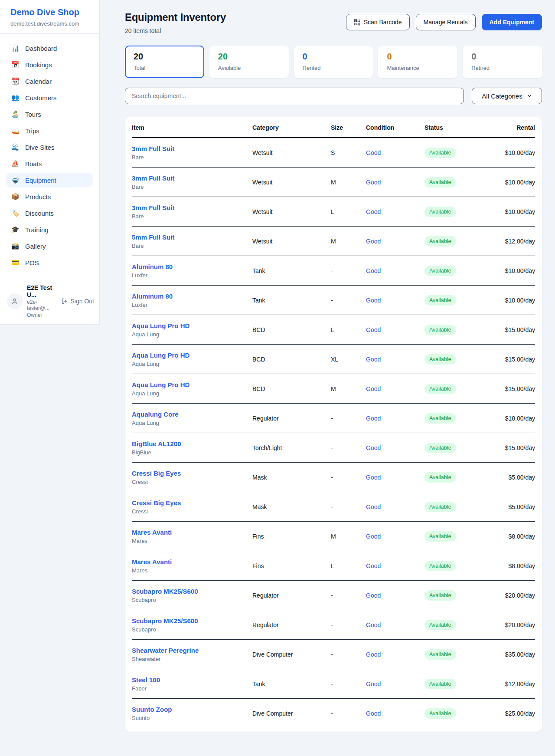 The width and height of the screenshot is (555, 756). What do you see at coordinates (192, 650) in the screenshot?
I see `item-link: Shearwater Peregrine` at bounding box center [192, 650].